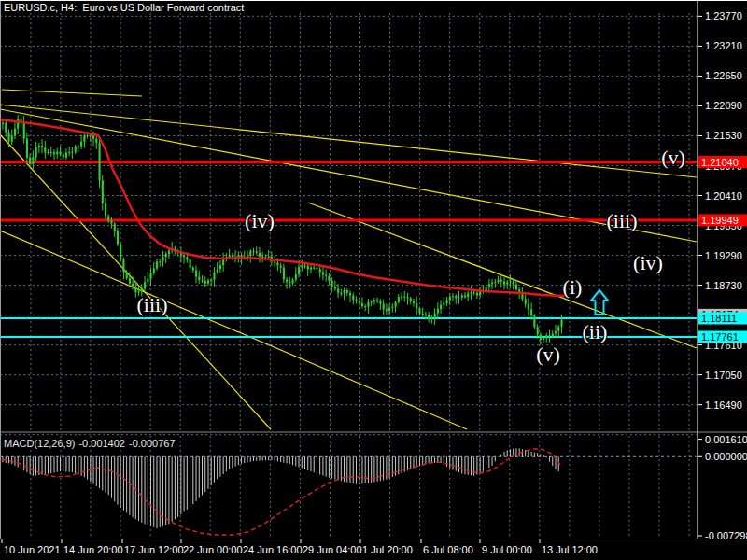 The image size is (747, 560). I want to click on time-axis-label: 1 Jul 20:00, so click(388, 550).